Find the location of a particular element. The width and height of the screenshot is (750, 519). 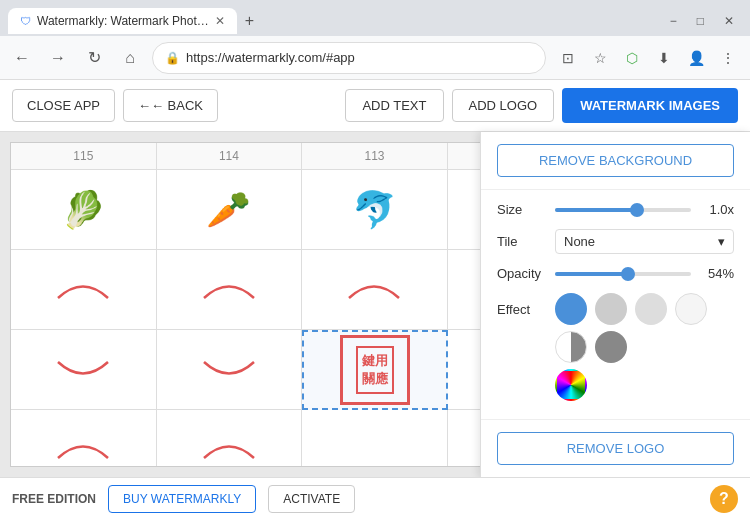

home-button: ⌂ is located at coordinates (130, 58).